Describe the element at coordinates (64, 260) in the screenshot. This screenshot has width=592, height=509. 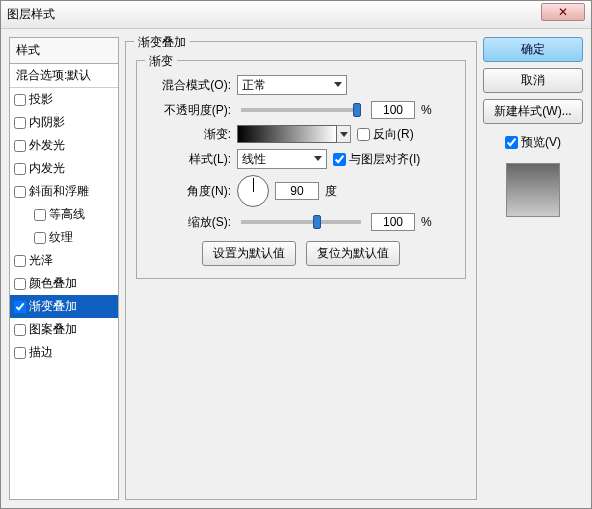
I see `style-item-satin: 光泽` at that location.